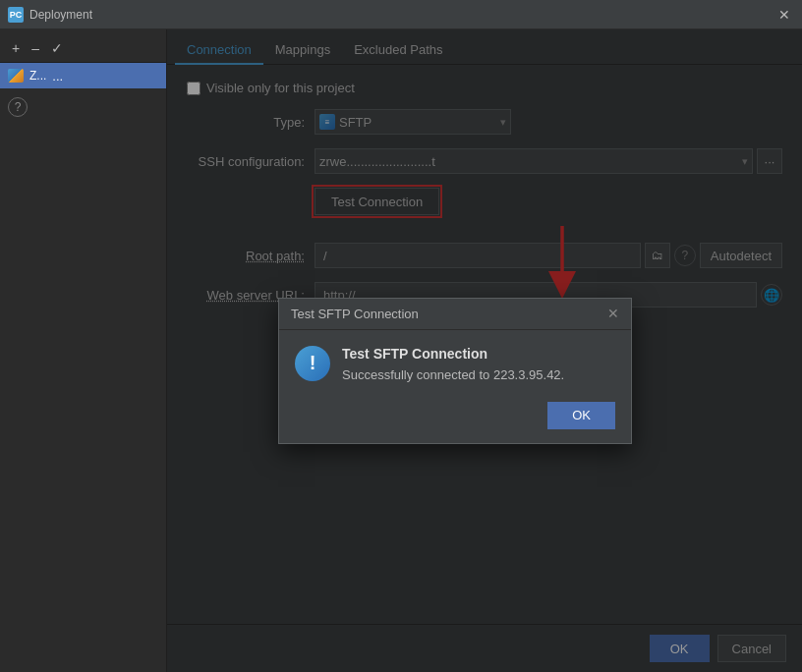 The image size is (802, 672). What do you see at coordinates (16, 76) in the screenshot?
I see `deployment-icon` at bounding box center [16, 76].